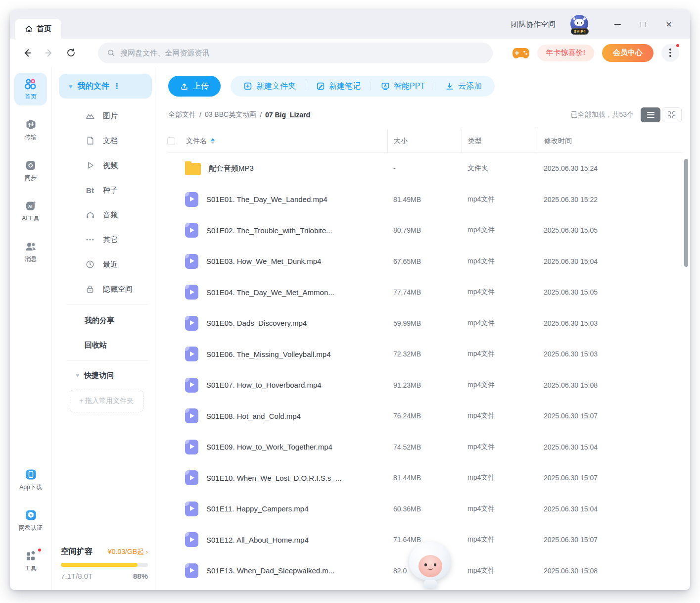 The height and width of the screenshot is (603, 700). Describe the element at coordinates (669, 24) in the screenshot. I see `close-button: ×` at that location.